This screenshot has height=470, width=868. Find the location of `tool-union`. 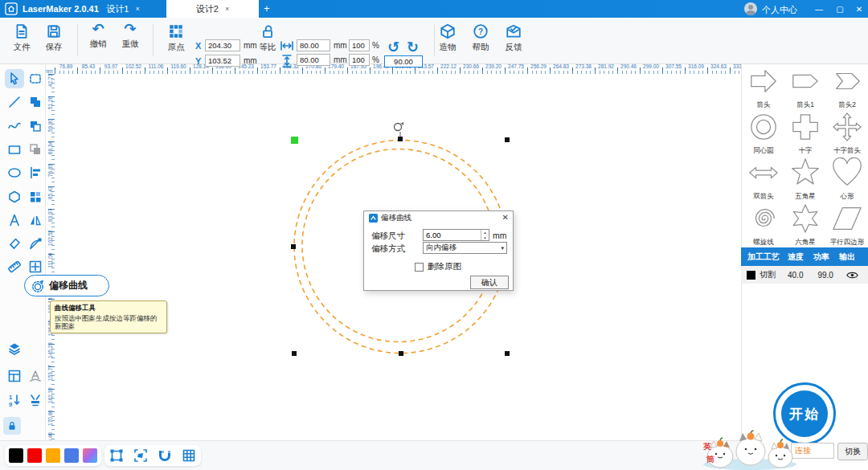

tool-union is located at coordinates (35, 102).